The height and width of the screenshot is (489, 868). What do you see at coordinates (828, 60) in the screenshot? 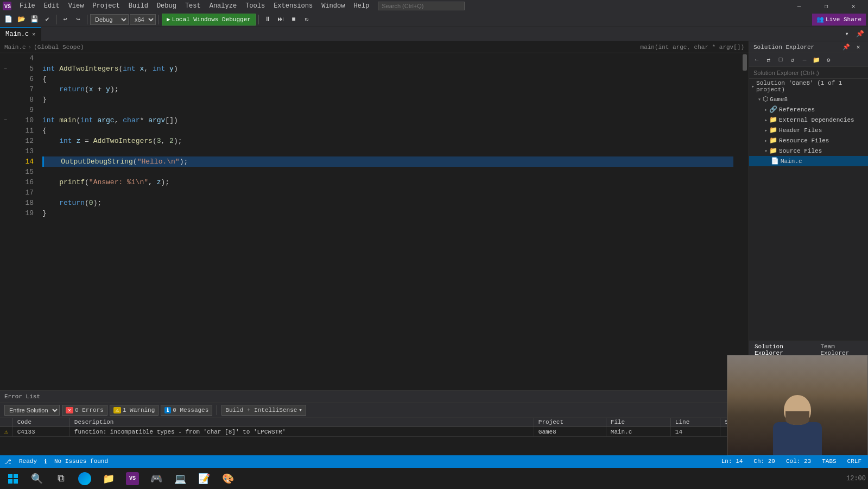
I see `sidebar-properties-button: ⚙` at bounding box center [828, 60].